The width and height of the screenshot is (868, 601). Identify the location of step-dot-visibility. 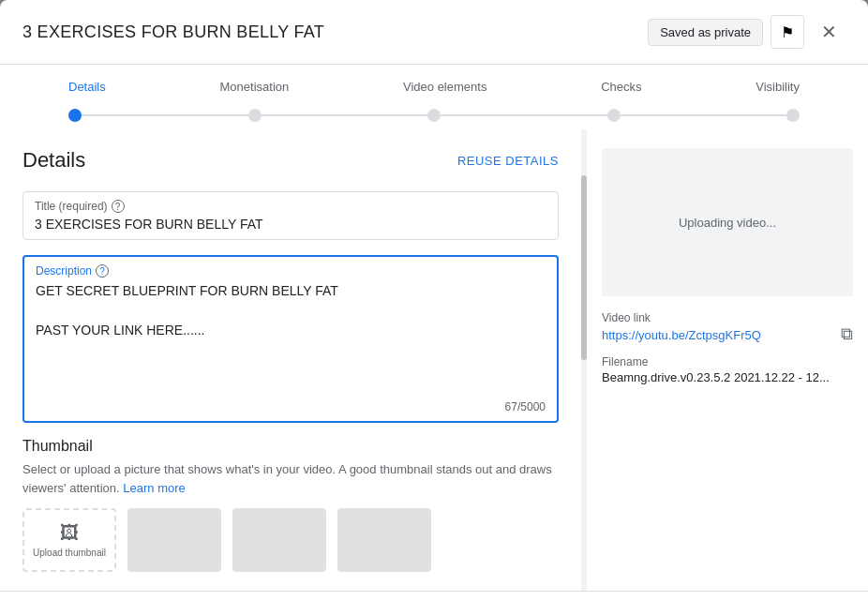
(793, 115).